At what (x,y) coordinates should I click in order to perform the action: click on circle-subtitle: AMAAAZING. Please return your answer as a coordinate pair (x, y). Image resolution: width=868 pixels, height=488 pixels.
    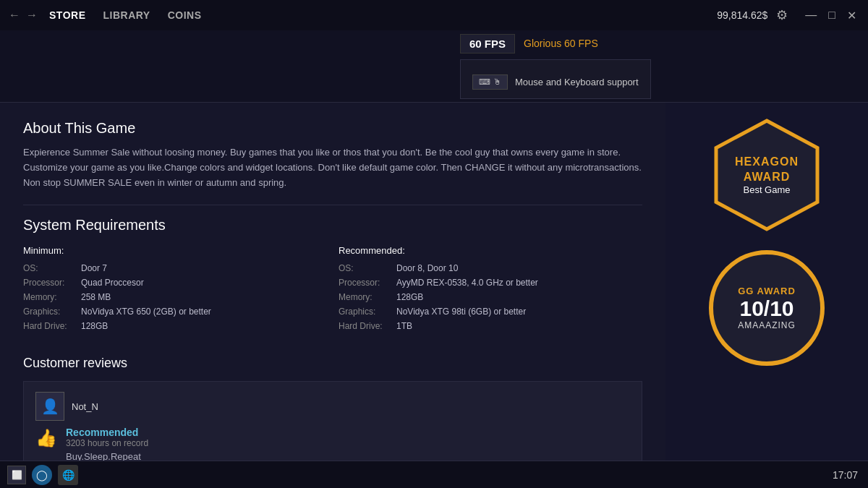
    Looking at the image, I should click on (767, 325).